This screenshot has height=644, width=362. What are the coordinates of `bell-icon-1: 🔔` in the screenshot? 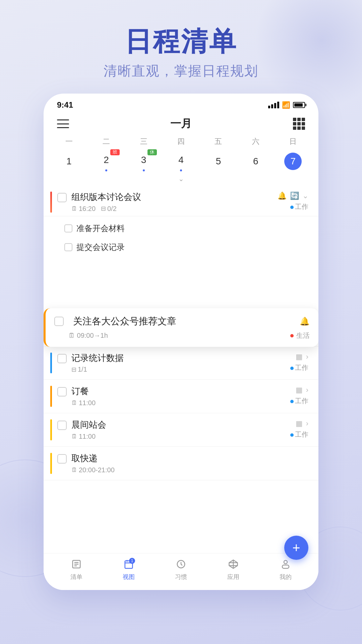 It's located at (282, 196).